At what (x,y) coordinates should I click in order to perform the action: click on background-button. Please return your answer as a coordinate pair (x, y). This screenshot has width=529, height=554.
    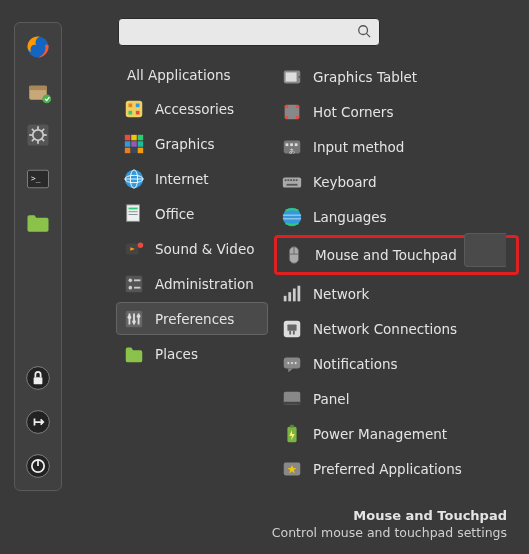
    Looking at the image, I should click on (485, 250).